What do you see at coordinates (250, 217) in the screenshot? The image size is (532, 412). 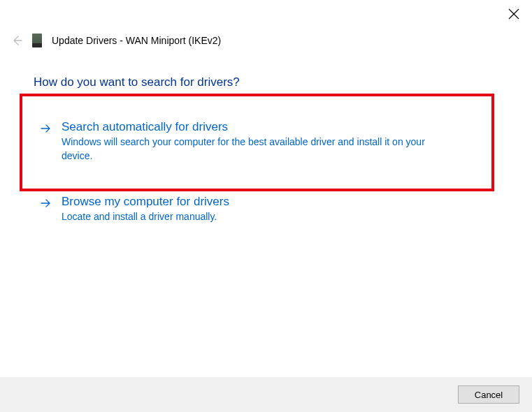 I see `option-description: Locate and install a driver manually.` at bounding box center [250, 217].